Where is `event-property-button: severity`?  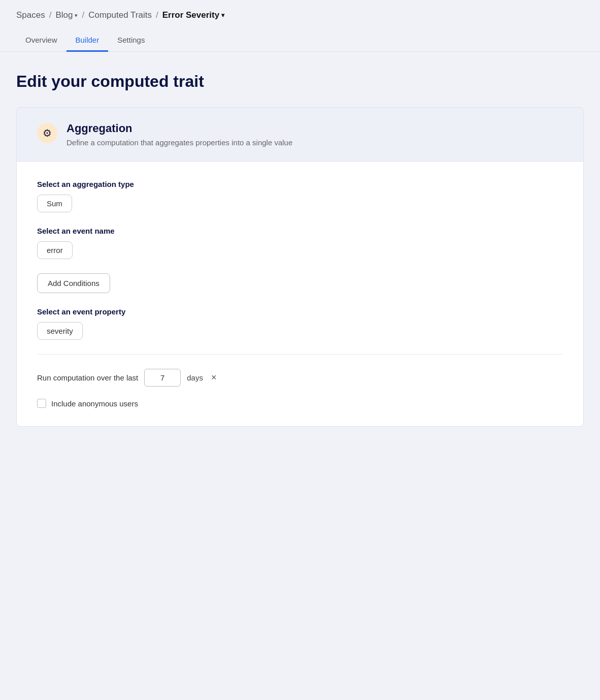
event-property-button: severity is located at coordinates (60, 331).